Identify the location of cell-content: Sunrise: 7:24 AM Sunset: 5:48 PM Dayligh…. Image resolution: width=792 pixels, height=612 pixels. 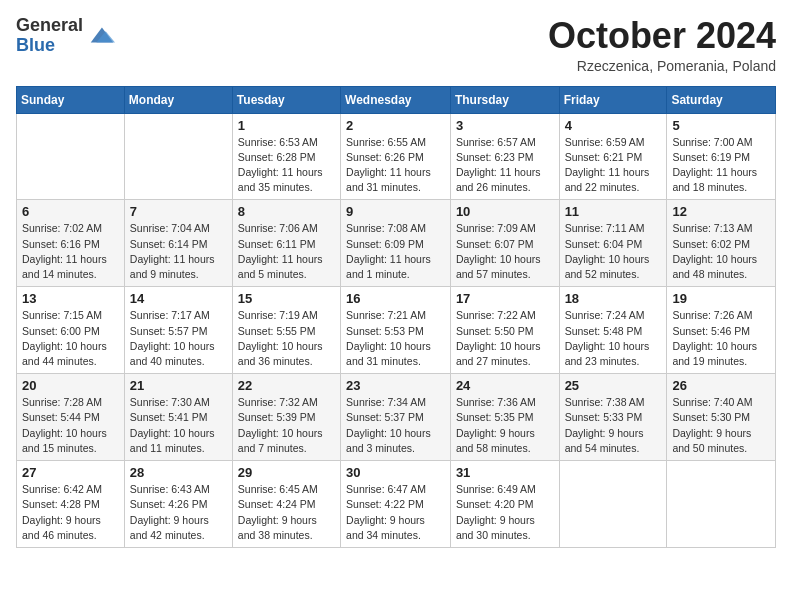
(614, 338).